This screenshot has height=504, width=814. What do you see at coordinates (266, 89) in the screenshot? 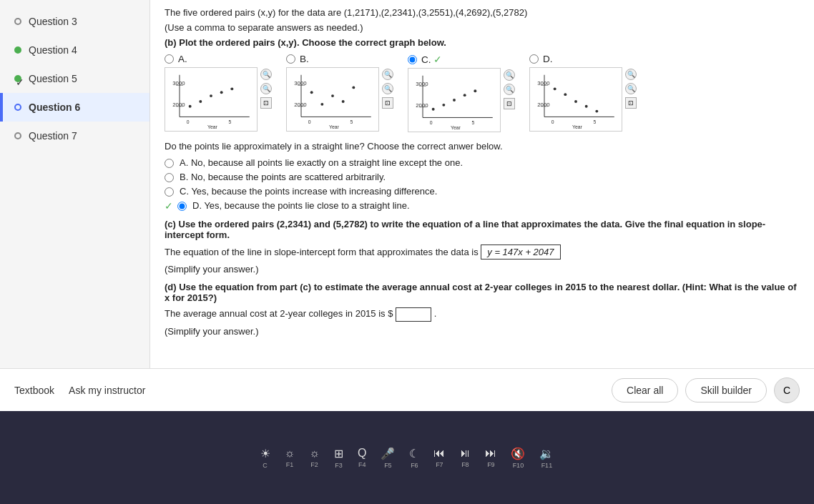
I see `graph-a-side-btns: 🔍 🔍 ⊡` at bounding box center [266, 89].